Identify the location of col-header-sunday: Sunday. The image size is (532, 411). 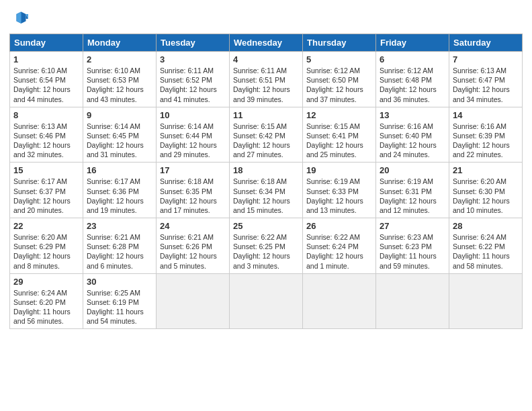
(47, 43).